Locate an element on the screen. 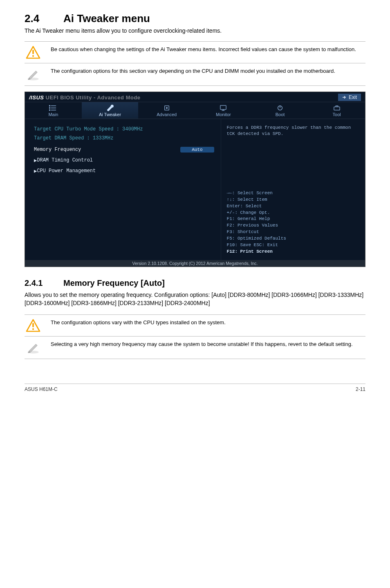  footer-left: ASUS H61M-C is located at coordinates (41, 389).